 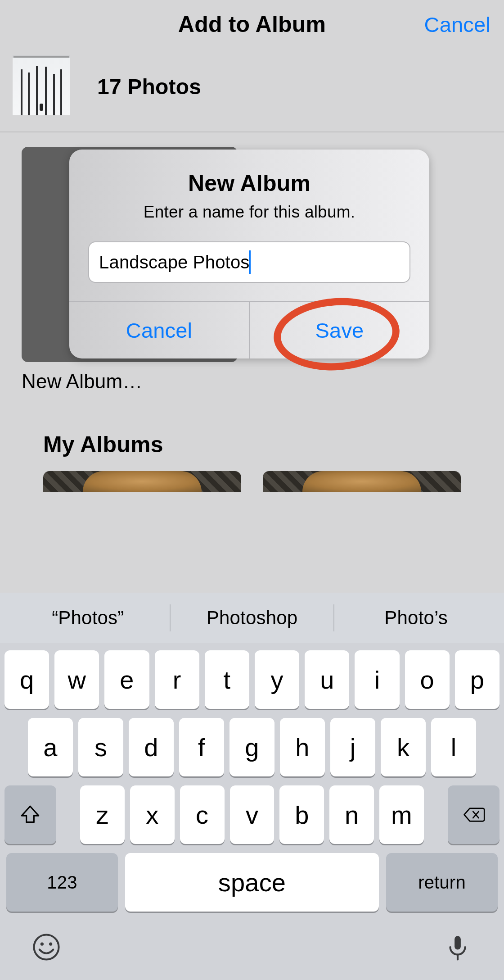 What do you see at coordinates (327, 680) in the screenshot?
I see `key-u: u` at bounding box center [327, 680].